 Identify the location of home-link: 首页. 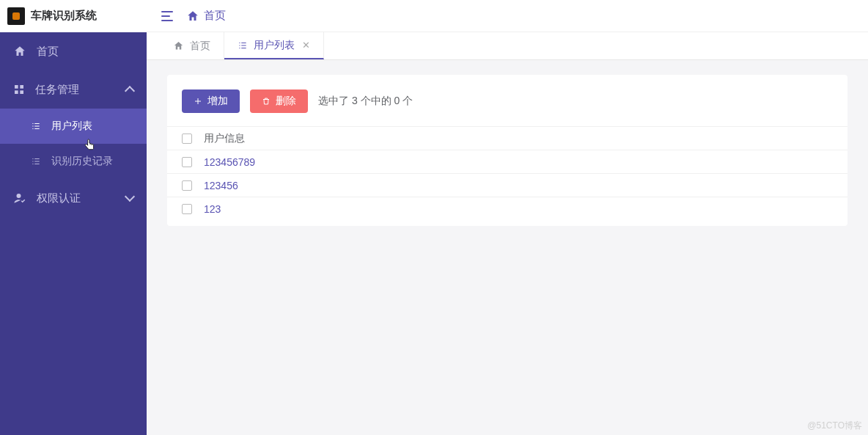
(206, 16).